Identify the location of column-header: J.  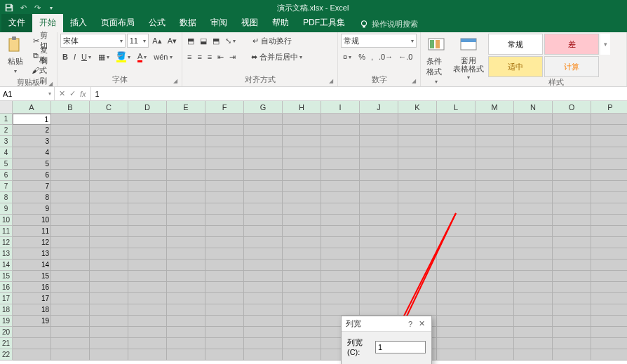
(379, 107).